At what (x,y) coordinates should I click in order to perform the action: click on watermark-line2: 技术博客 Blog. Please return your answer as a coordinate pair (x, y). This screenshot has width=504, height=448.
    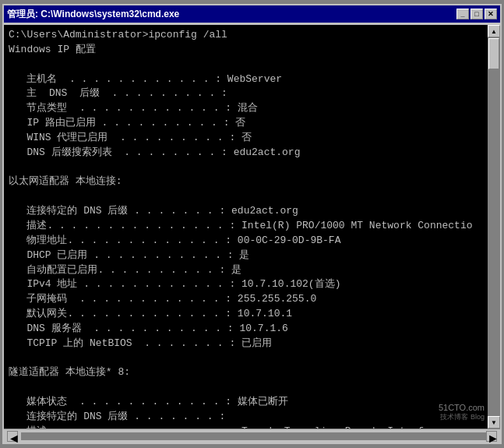
    Looking at the image, I should click on (461, 418).